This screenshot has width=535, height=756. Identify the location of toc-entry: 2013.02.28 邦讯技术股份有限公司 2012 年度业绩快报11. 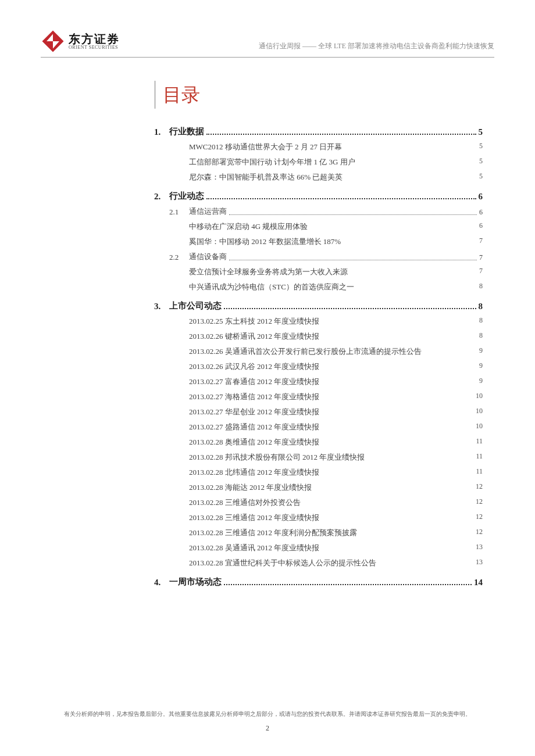
(336, 457).